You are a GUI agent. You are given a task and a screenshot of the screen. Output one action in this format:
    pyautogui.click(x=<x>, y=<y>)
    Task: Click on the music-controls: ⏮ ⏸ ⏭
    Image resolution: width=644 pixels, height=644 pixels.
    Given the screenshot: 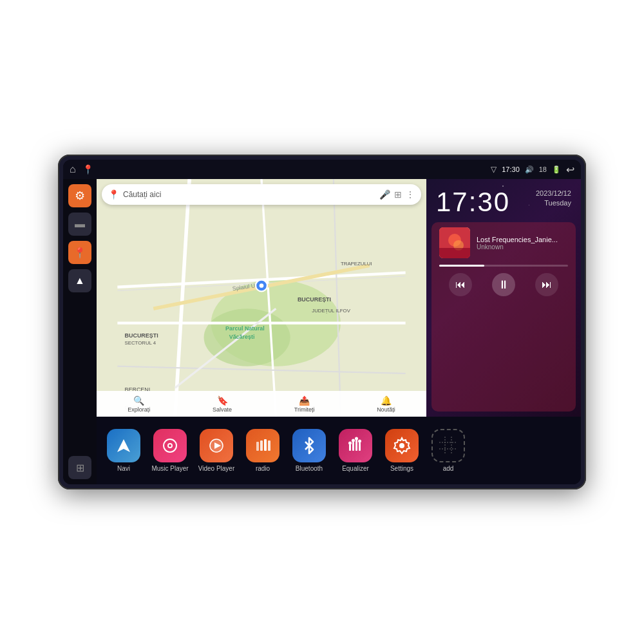 What is the action you would take?
    pyautogui.click(x=504, y=285)
    